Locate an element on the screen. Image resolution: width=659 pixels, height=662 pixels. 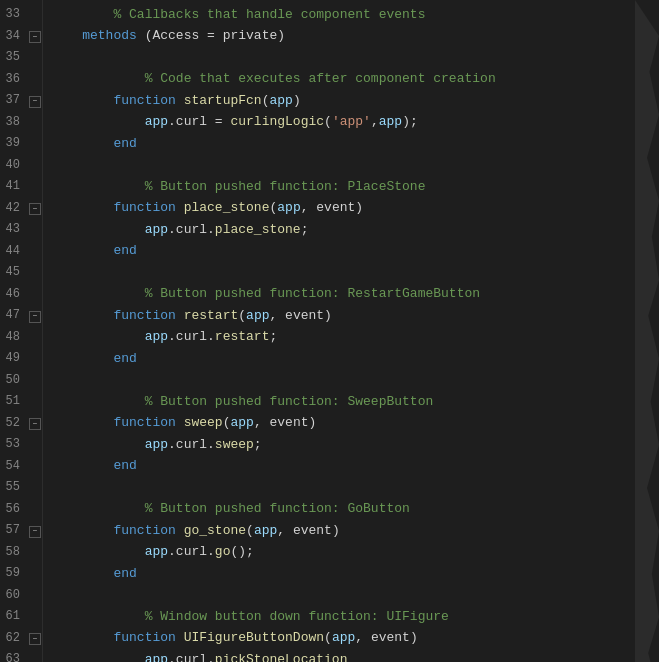
line-number: 60 is located at coordinates (14, 596).